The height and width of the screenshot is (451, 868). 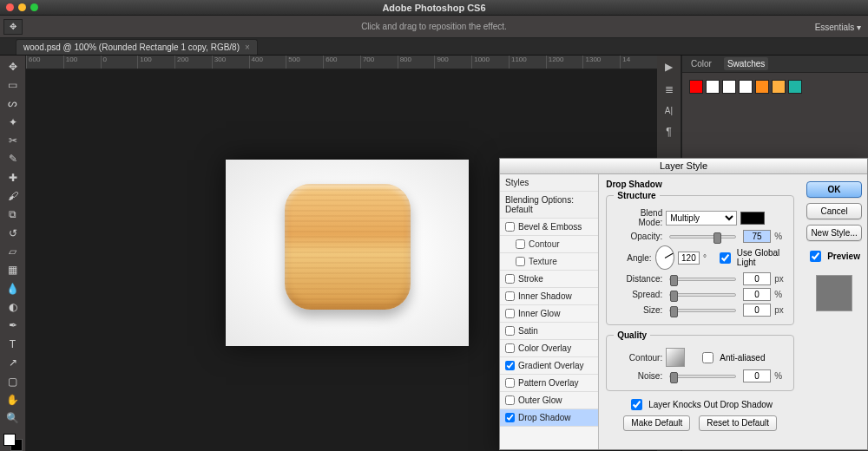 I want to click on style-item: Pattern Overlay, so click(x=549, y=383).